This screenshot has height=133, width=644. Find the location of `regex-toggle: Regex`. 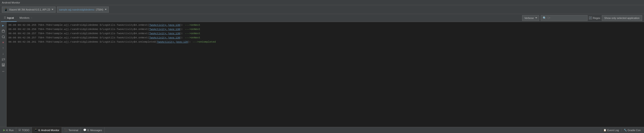

regex-toggle: Regex is located at coordinates (595, 18).